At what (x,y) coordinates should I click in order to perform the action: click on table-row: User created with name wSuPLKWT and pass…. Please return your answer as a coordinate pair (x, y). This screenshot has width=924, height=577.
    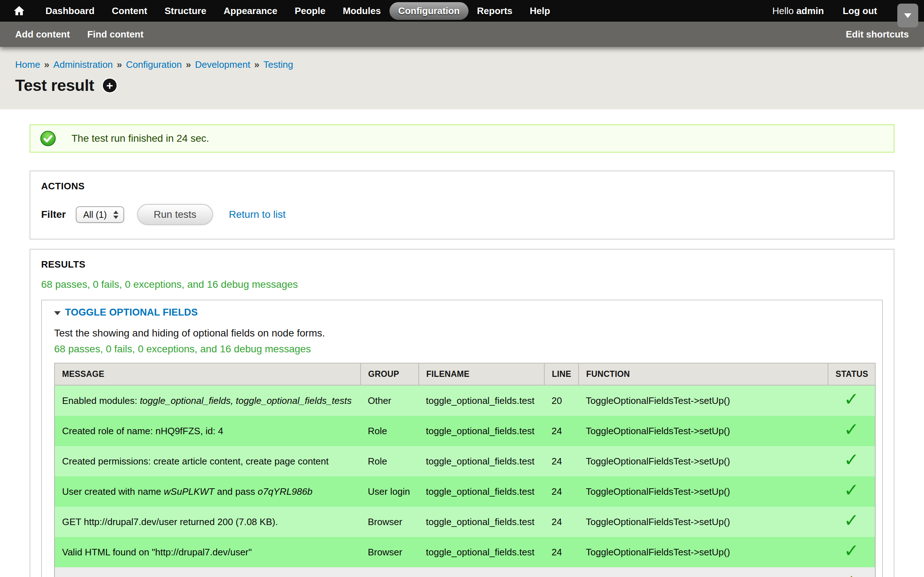
    Looking at the image, I should click on (465, 492).